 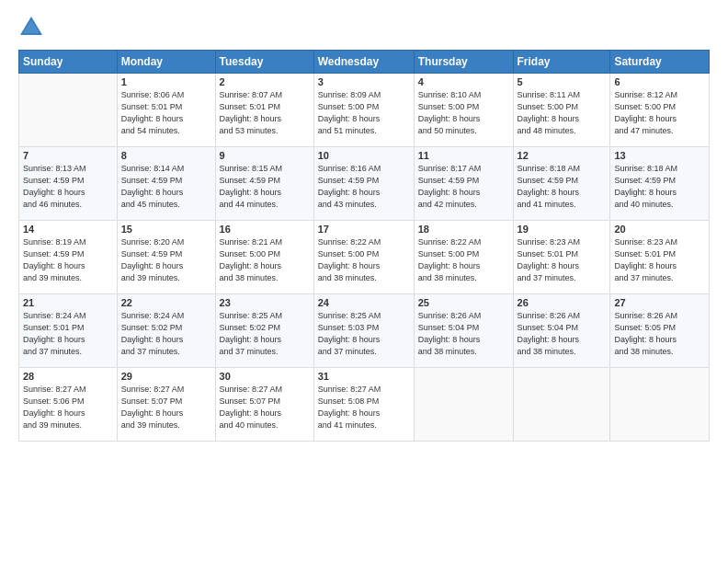 I want to click on day-number: 25, so click(x=463, y=303).